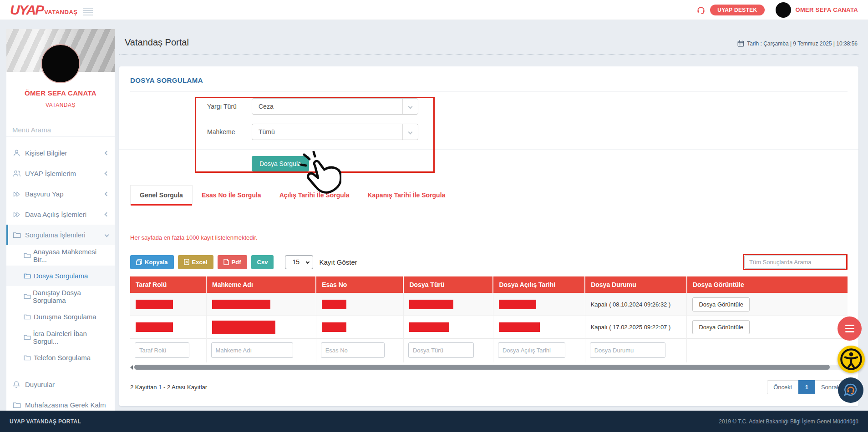 This screenshot has height=432, width=868. What do you see at coordinates (19, 153) in the screenshot?
I see `user-icon` at bounding box center [19, 153].